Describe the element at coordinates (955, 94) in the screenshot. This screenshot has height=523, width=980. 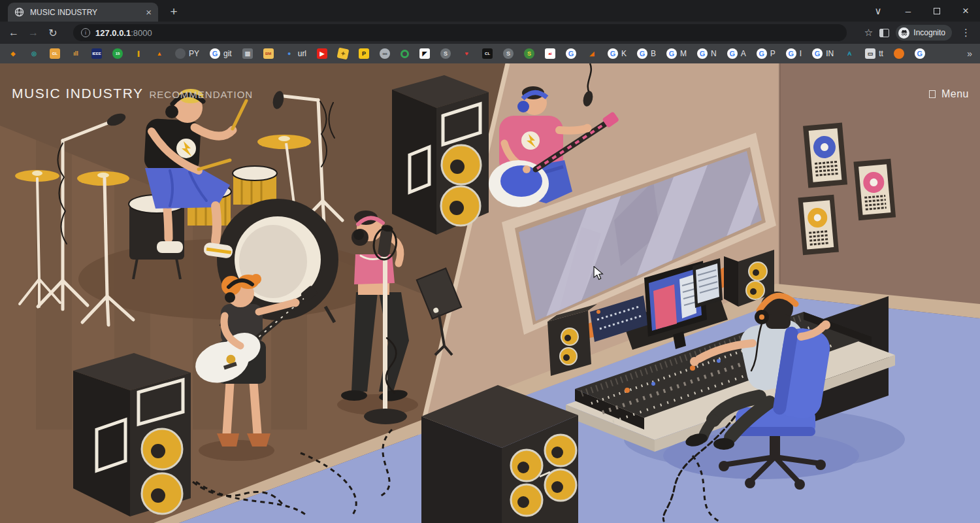
I see `menu-label: Menu` at that location.